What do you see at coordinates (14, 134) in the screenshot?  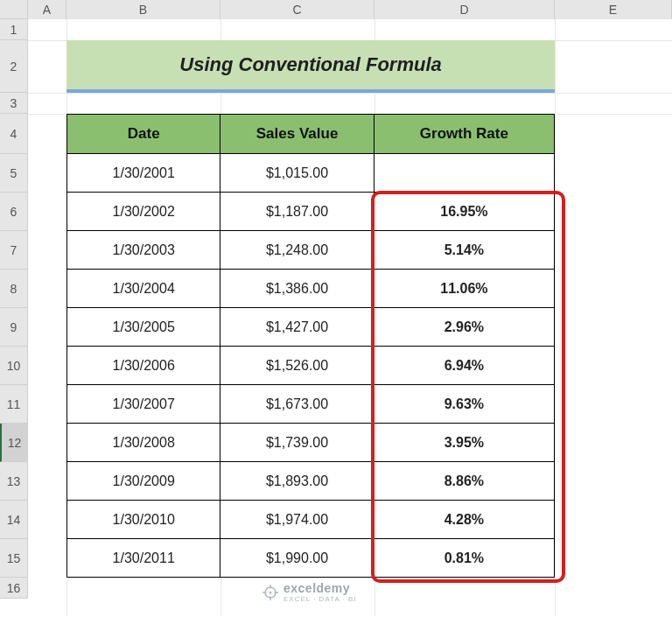 I see `row-header-4: 4` at bounding box center [14, 134].